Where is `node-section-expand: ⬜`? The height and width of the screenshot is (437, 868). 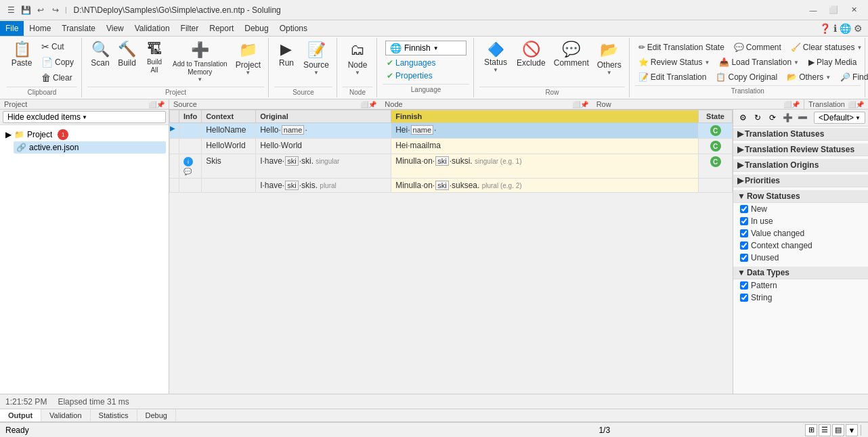 node-section-expand: ⬜ is located at coordinates (576, 104).